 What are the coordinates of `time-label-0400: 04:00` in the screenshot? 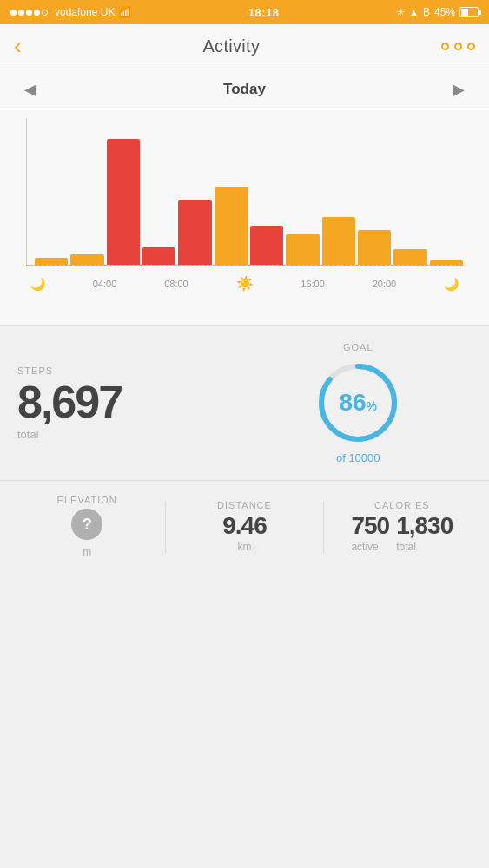 It's located at (105, 284).